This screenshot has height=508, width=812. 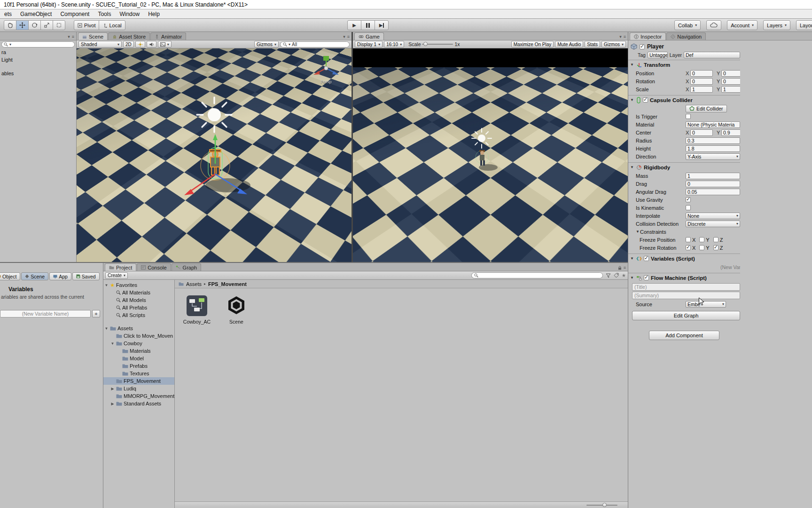 What do you see at coordinates (86, 277) in the screenshot?
I see `variables-tab-saved: Saved` at bounding box center [86, 277].